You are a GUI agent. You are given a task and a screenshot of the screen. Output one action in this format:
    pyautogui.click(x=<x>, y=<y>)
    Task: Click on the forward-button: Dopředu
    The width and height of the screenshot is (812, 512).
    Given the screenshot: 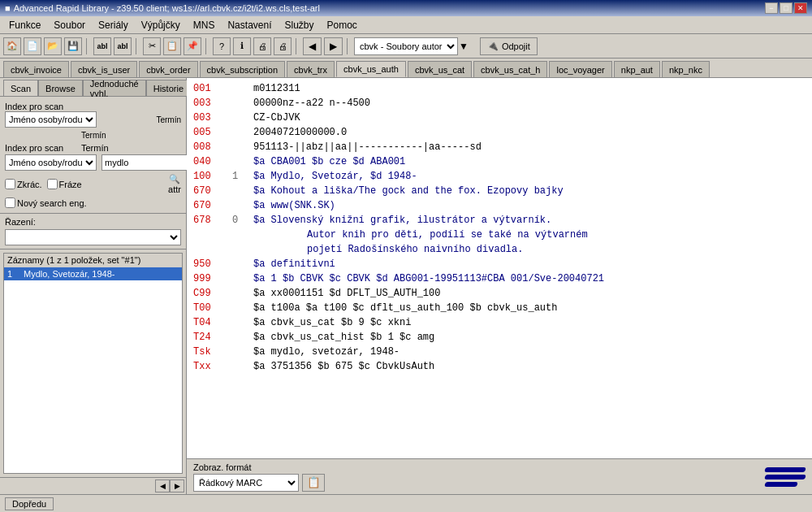 What is the action you would take?
    pyautogui.click(x=29, y=504)
    